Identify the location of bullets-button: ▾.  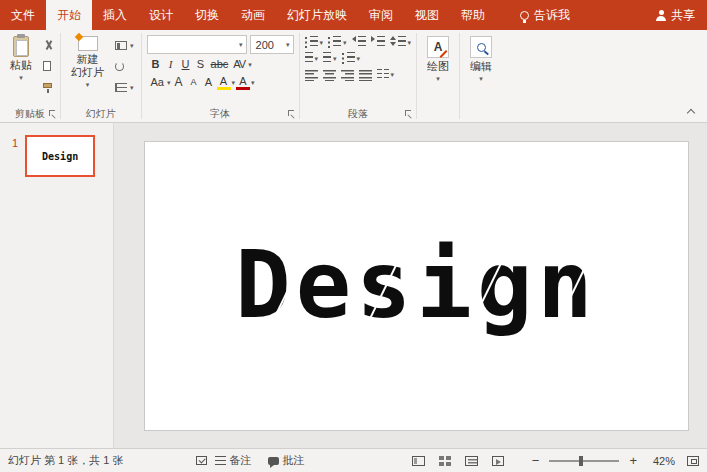
(314, 42).